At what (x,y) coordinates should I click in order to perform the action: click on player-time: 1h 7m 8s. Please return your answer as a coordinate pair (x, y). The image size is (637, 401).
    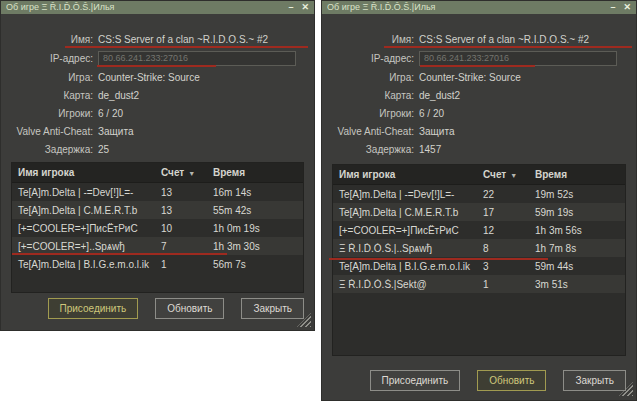
    Looking at the image, I should click on (580, 248).